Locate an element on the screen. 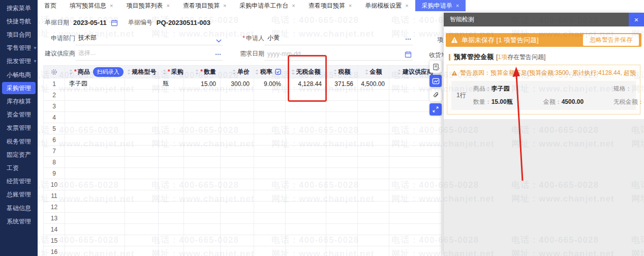  sidebar-item-系统管理: 系统管理 is located at coordinates (19, 221).